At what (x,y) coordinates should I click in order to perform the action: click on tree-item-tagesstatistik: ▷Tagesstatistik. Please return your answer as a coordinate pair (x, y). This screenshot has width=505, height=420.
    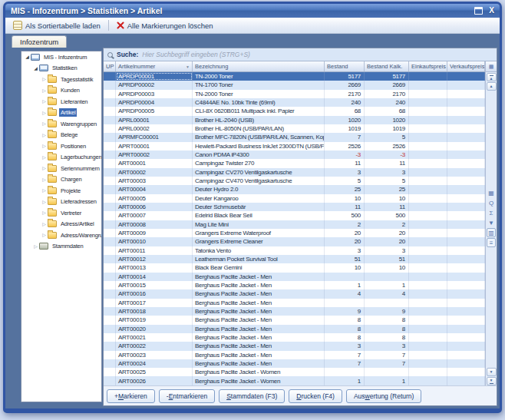
    Looking at the image, I should click on (61, 80).